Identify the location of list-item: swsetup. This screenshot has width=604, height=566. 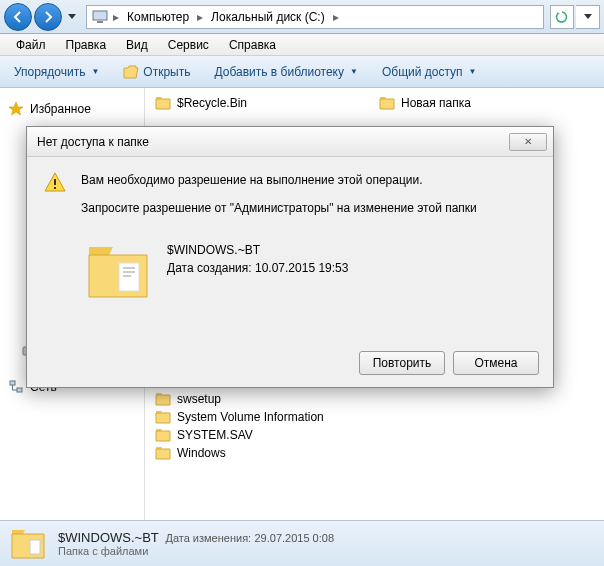
(374, 399).